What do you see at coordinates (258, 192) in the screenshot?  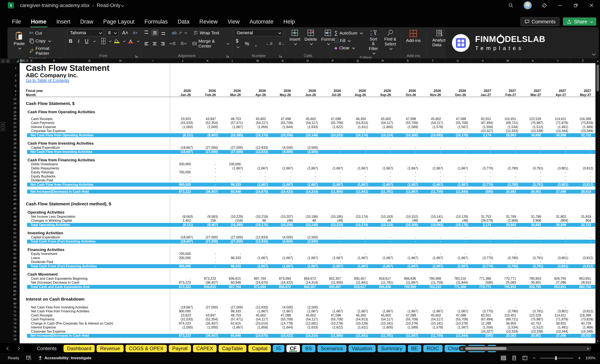 I see `cell: (24,670)` at bounding box center [258, 192].